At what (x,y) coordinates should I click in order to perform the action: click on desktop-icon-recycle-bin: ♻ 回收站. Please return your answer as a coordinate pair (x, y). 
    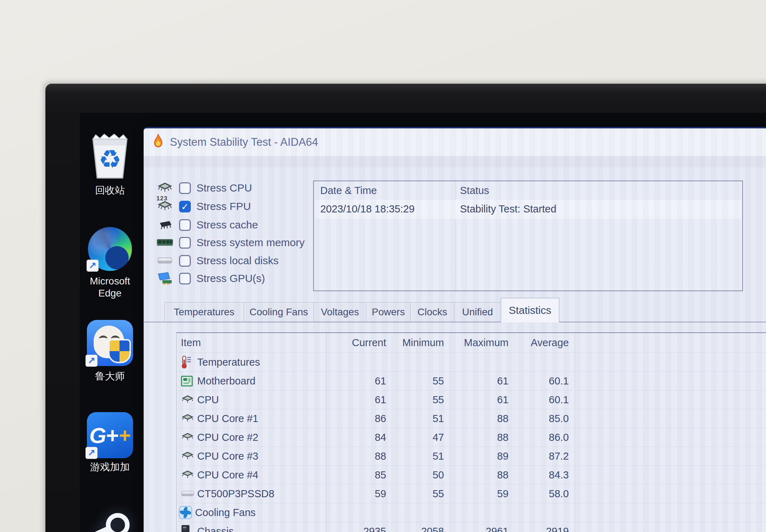
    Looking at the image, I should click on (110, 164).